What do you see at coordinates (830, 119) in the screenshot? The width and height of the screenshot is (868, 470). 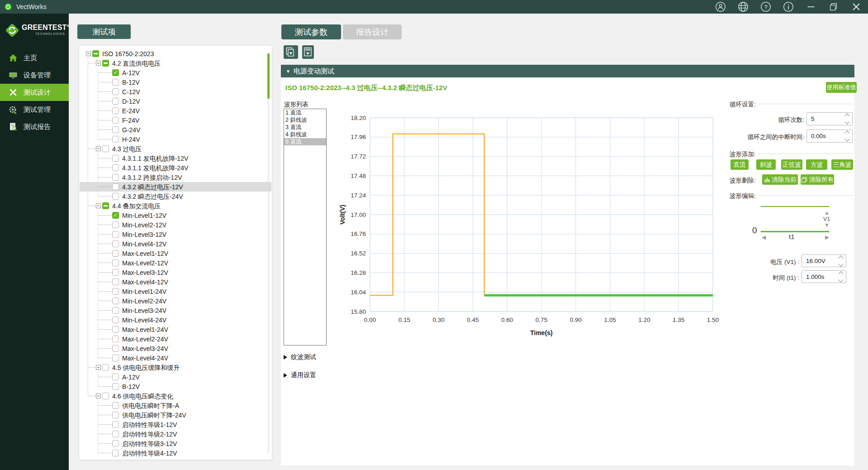 I see `loop-count-spinner: 5` at bounding box center [830, 119].